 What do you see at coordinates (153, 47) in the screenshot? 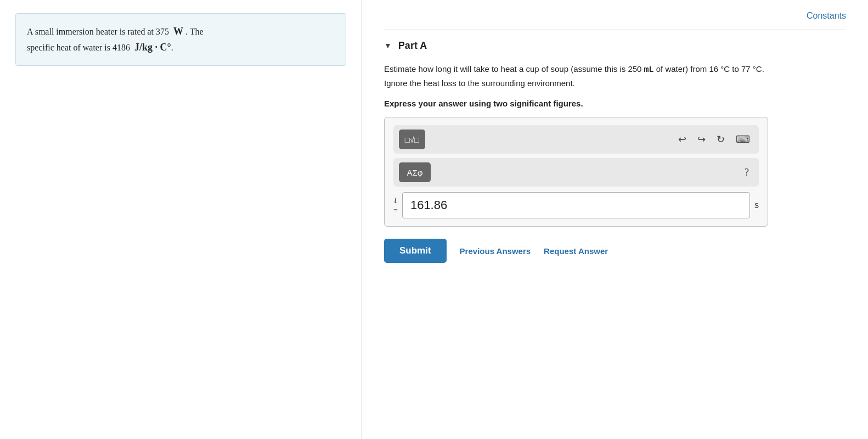
I see `unit-J: J/kg · C°` at bounding box center [153, 47].